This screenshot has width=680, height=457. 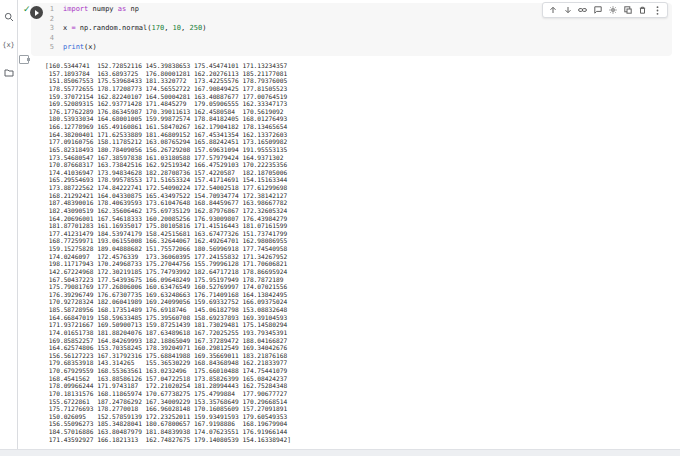 I want to click on line-number: 5, so click(x=49, y=48).